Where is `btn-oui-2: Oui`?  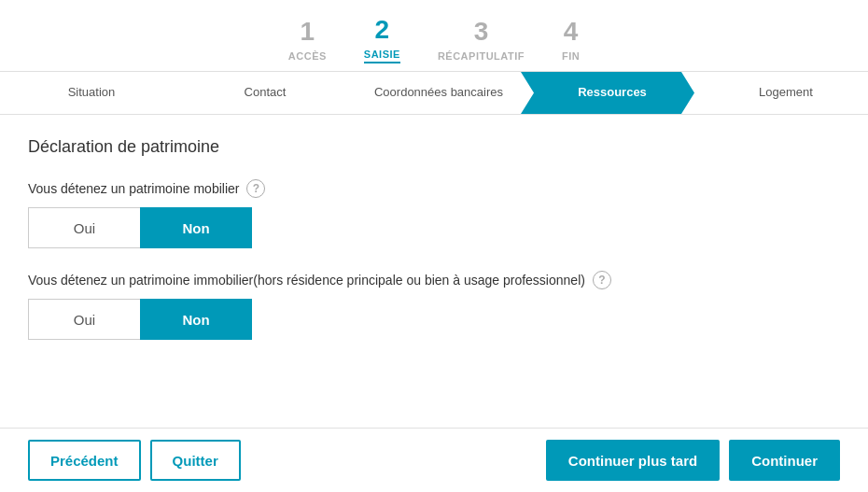
btn-oui-2: Oui is located at coordinates (84, 319).